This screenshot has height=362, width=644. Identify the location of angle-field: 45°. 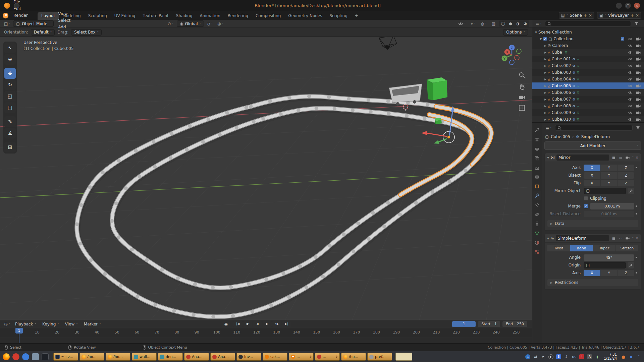
(609, 257).